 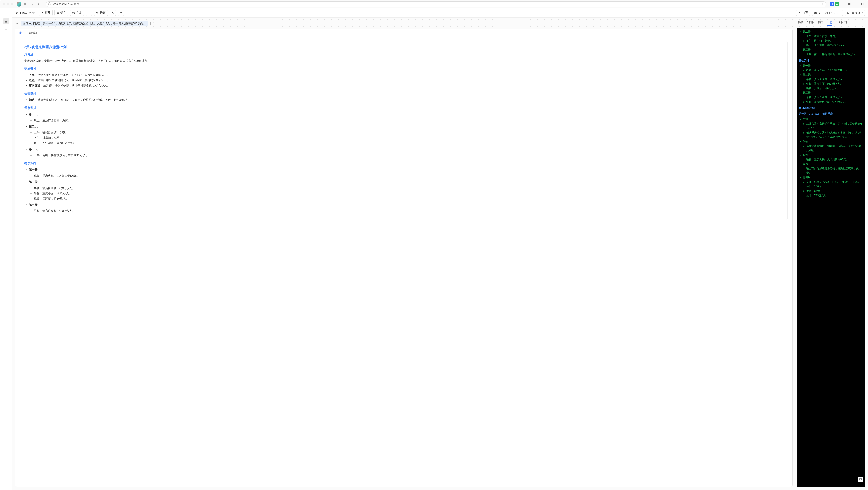 What do you see at coordinates (77, 13) in the screenshot?
I see `export-button: 导出` at bounding box center [77, 13].